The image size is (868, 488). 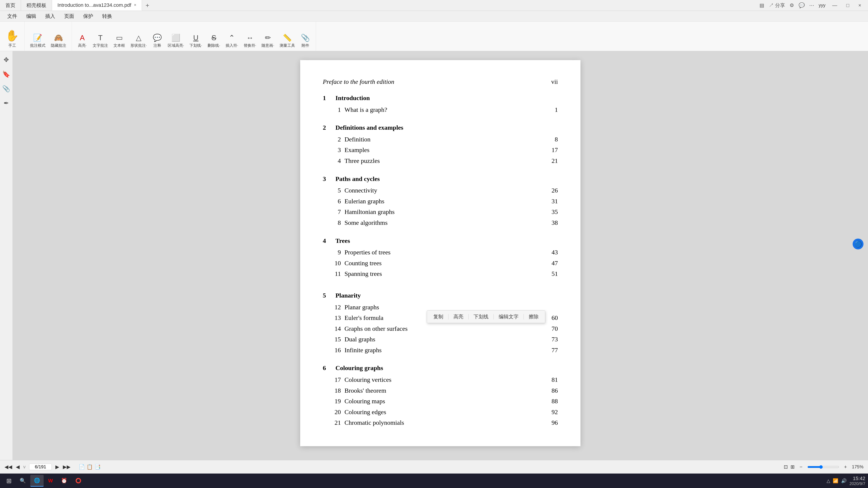 I want to click on menu-protect: 保护, so click(x=88, y=16).